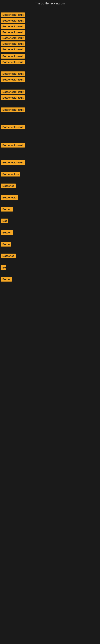 This screenshot has height=644, width=100. Describe the element at coordinates (6, 280) in the screenshot. I see `bottleneck-badge-row: Bottler` at that location.